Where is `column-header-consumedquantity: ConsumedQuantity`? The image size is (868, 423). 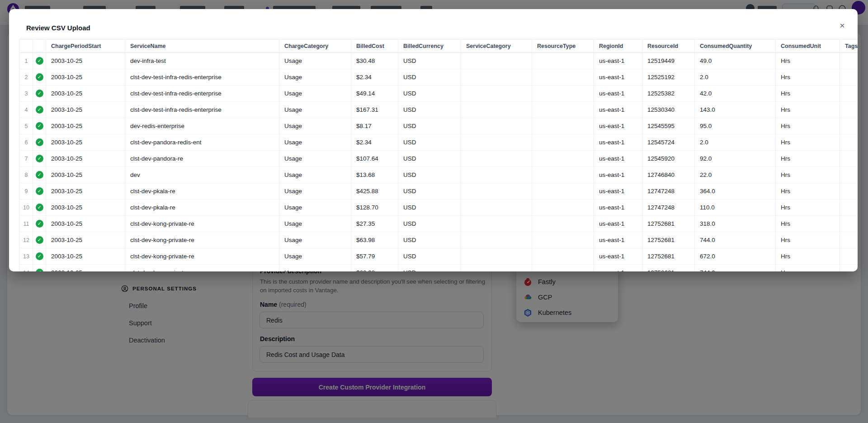 column-header-consumedquantity: ConsumedQuantity is located at coordinates (735, 46).